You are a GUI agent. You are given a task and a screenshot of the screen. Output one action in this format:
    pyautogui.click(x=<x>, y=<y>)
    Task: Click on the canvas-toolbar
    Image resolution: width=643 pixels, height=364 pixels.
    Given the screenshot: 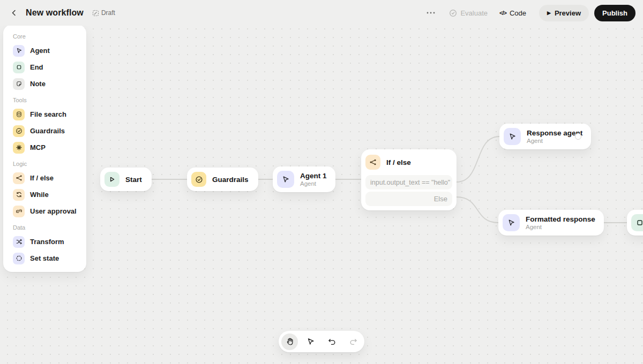 What is the action you would take?
    pyautogui.click(x=322, y=342)
    